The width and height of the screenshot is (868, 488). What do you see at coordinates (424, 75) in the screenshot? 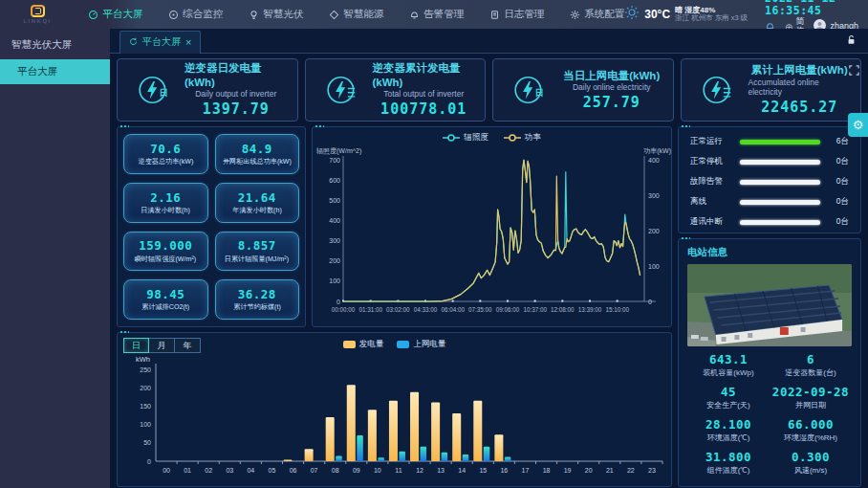
I see `kpi-title: 逆变器累计发电量(kWh)` at bounding box center [424, 75].